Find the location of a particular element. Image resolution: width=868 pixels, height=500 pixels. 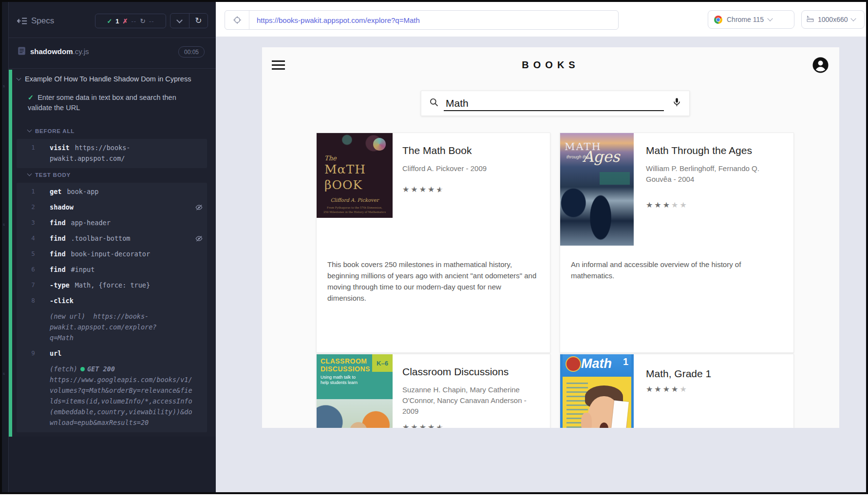

command-body: findapp-header is located at coordinates (129, 223).